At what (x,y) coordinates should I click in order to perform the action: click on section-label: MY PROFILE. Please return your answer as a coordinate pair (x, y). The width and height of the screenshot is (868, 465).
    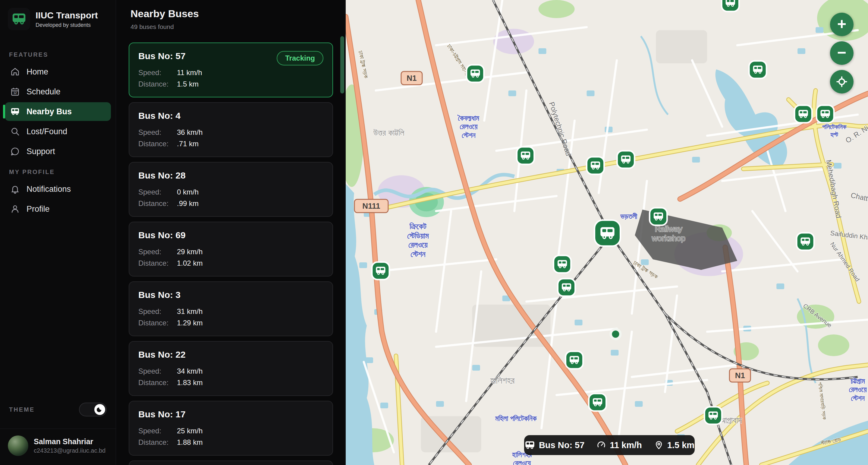
    Looking at the image, I should click on (58, 172).